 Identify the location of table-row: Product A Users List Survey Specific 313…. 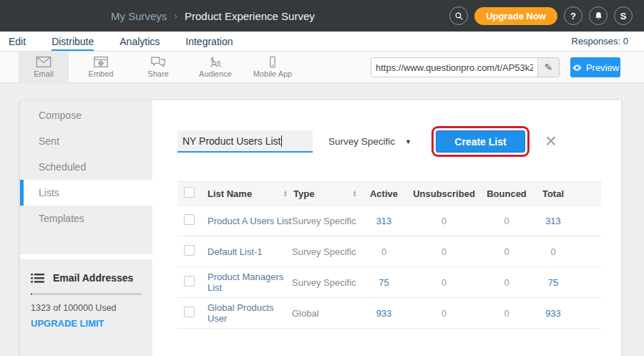
(389, 221).